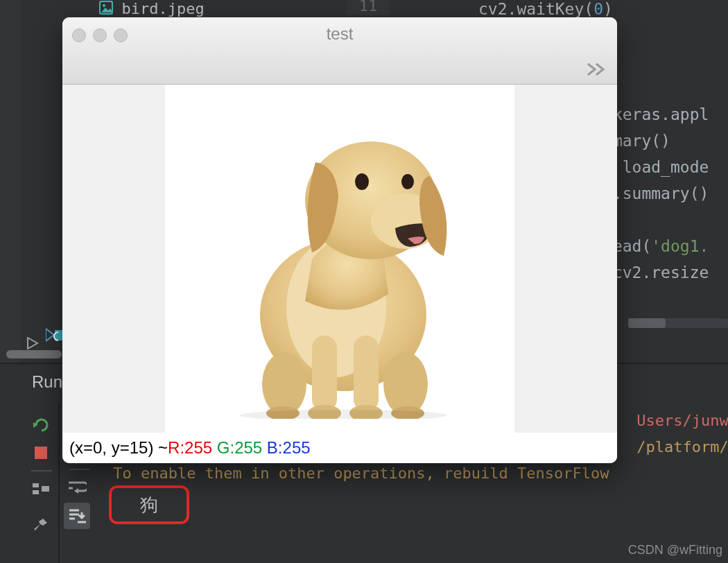 The height and width of the screenshot is (563, 728). Describe the element at coordinates (679, 246) in the screenshot. I see `code-string: 'dog1.` at that location.